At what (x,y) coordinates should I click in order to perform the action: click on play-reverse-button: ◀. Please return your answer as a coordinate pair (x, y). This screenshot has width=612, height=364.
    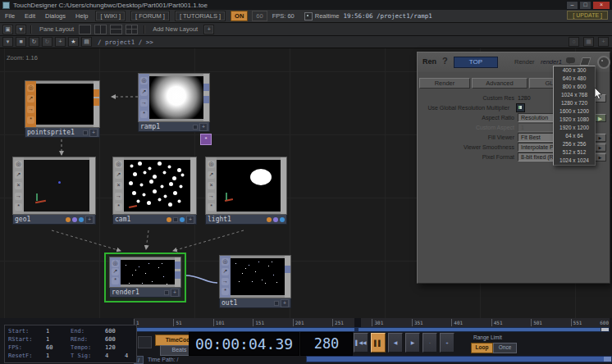
    Looking at the image, I should click on (395, 343).